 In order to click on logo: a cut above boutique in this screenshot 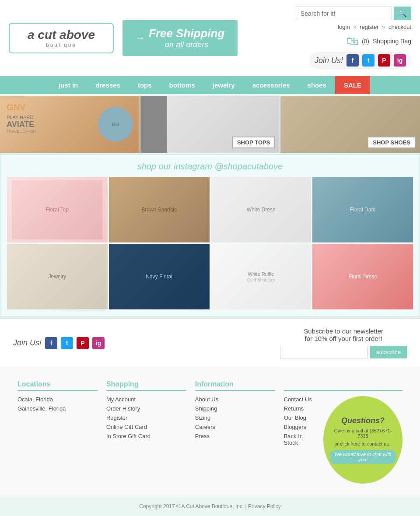, I will do `click(61, 38)`.